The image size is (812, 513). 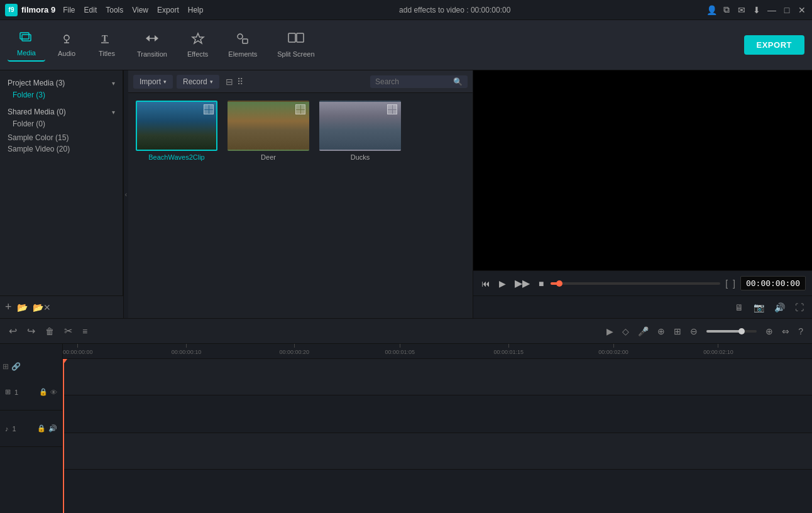 What do you see at coordinates (63, 436) in the screenshot?
I see `playhead` at bounding box center [63, 436].